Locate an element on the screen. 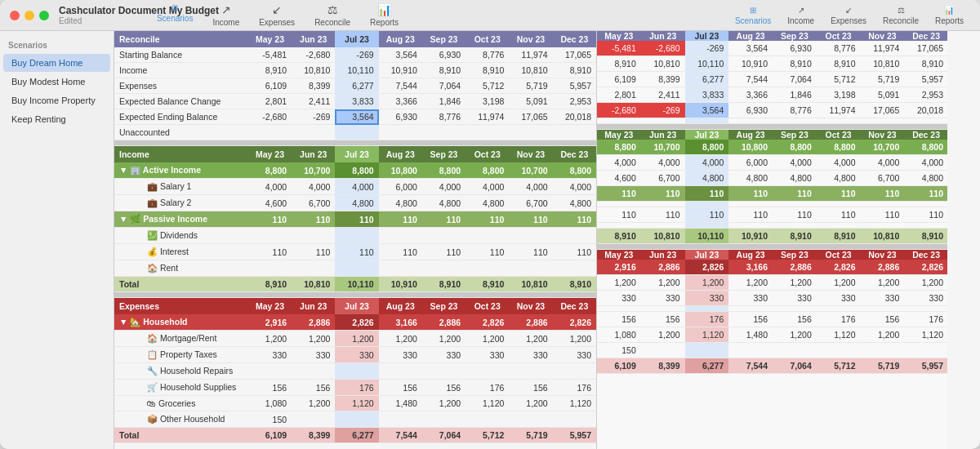  rp-rent is located at coordinates (773, 225).